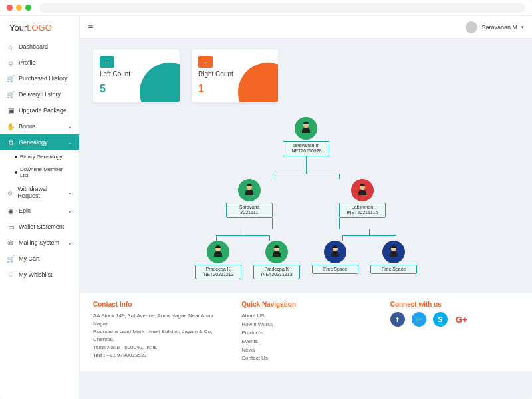 The height and width of the screenshot is (399, 532). Describe the element at coordinates (249, 198) in the screenshot. I see `tree-node: Saravana2021111` at that location.